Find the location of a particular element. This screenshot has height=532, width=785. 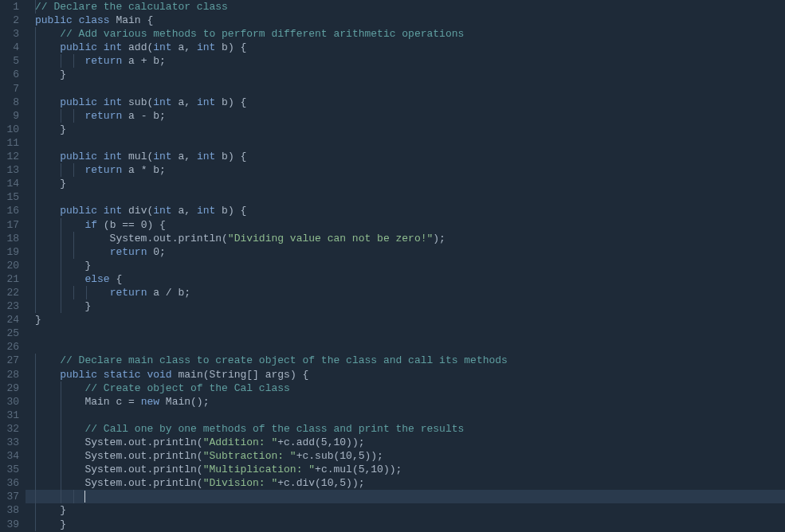

code-line: // Create object of the Cal class is located at coordinates (405, 389).